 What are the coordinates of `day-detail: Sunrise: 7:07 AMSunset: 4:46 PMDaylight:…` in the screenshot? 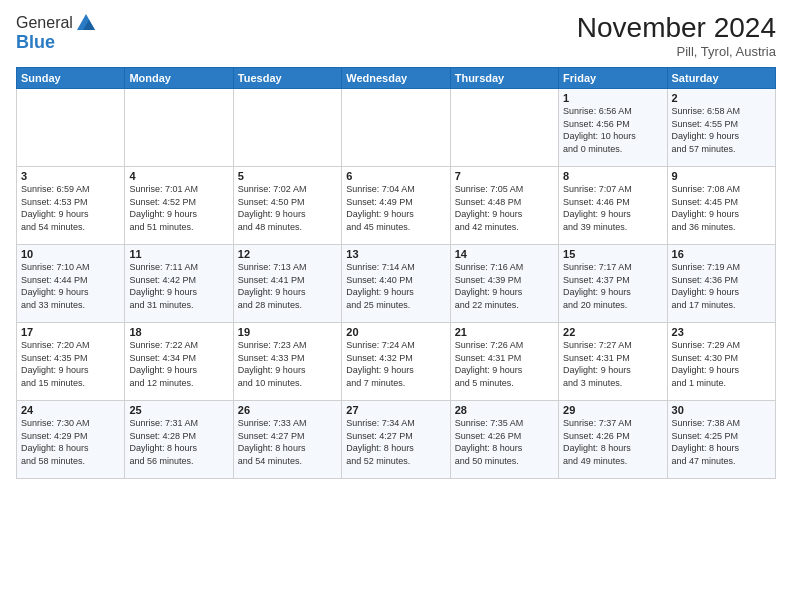 It's located at (612, 208).